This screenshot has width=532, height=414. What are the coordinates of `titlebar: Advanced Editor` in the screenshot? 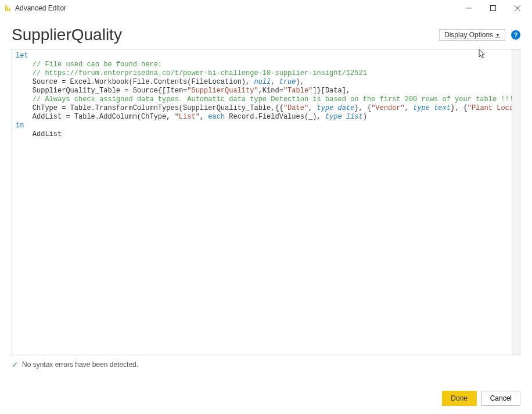 It's located at (266, 8).